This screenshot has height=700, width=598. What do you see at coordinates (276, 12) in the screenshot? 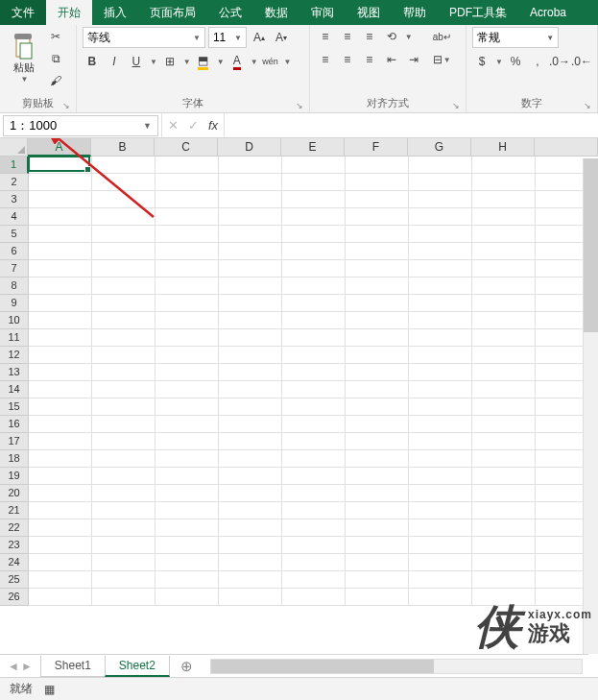
I see `tab-data: 数据` at bounding box center [276, 12].